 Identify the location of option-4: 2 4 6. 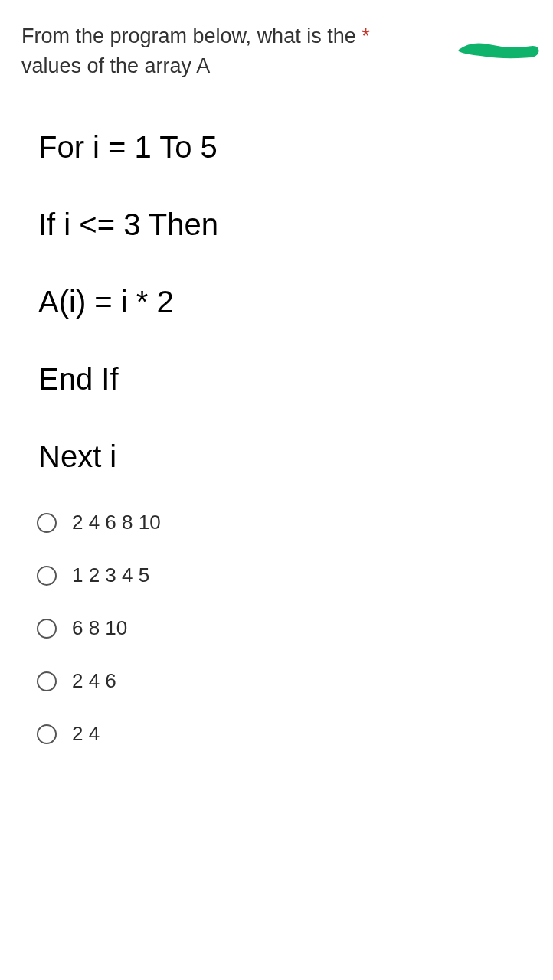
(284, 681).